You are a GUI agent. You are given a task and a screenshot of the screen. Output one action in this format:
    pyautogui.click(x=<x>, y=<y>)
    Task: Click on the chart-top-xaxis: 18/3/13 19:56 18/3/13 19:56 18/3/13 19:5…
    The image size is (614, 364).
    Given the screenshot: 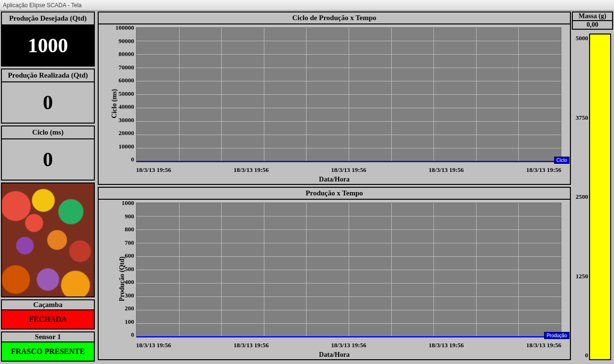 What is the action you would take?
    pyautogui.click(x=349, y=170)
    